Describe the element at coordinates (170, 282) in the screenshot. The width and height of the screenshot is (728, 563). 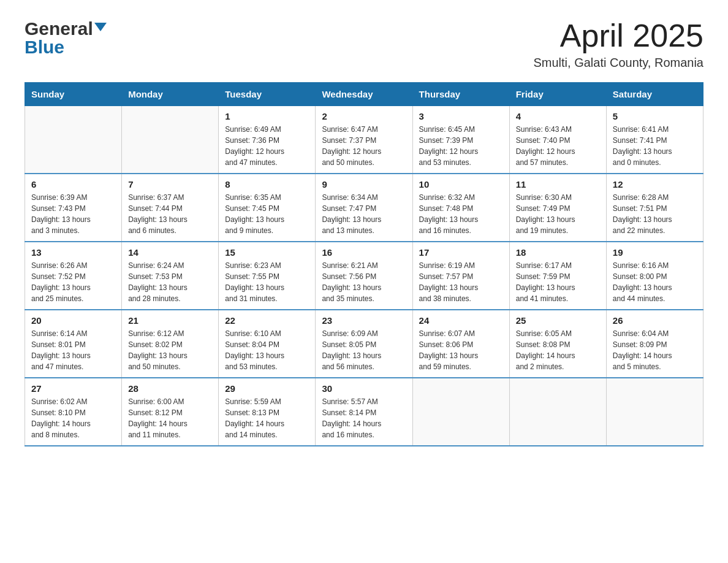
I see `day-info: Sunrise: 6:24 AM Sunset: 7:53 PM Dayligh…` at that location.